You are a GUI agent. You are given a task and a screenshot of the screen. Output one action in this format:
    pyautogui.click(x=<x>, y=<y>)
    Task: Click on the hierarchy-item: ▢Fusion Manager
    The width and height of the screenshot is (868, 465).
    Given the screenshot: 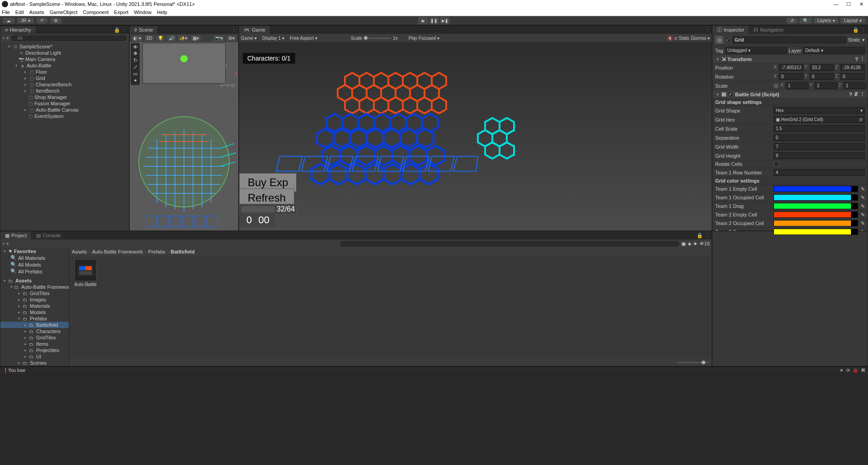 What is the action you would take?
    pyautogui.click(x=65, y=103)
    